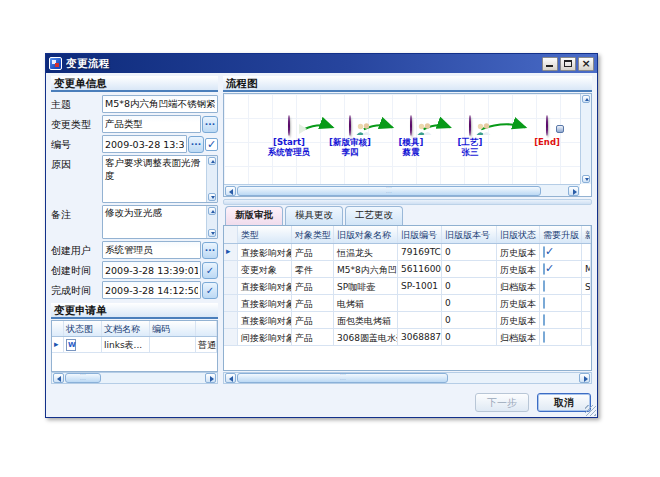  I want to click on number-checkbox, so click(212, 144).